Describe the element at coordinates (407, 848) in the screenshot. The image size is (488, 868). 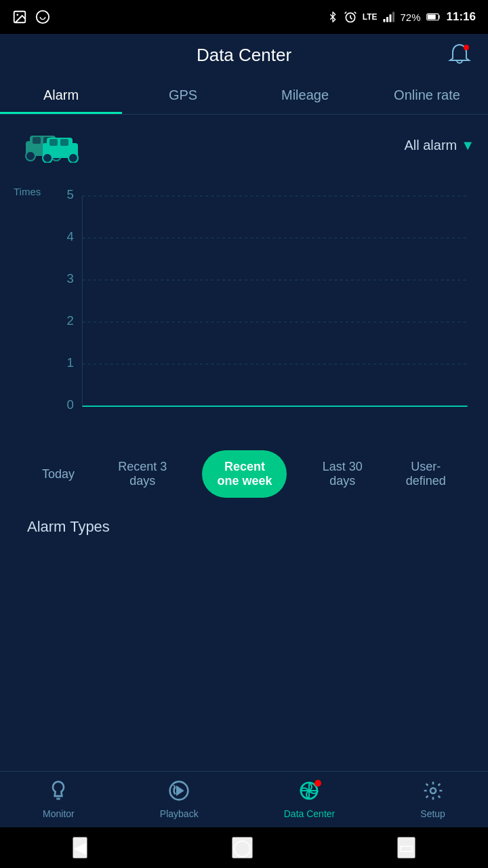
I see `recents-button: ▭` at that location.